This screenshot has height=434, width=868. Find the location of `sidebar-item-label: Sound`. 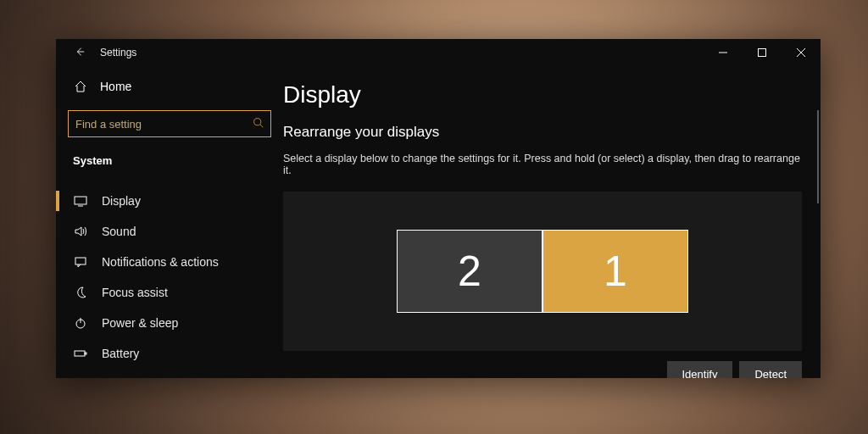

sidebar-item-label: Sound is located at coordinates (119, 231).